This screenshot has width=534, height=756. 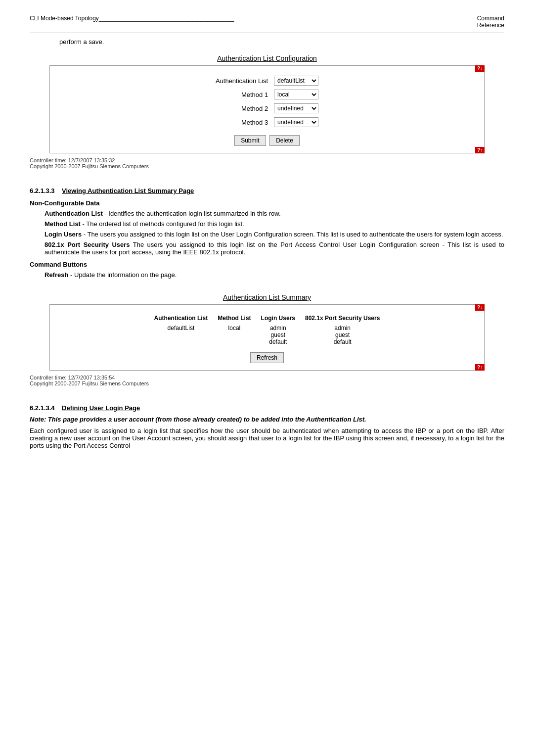 What do you see at coordinates (267, 22) in the screenshot?
I see `page-header: CLI Mode-based Topology_________________…` at bounding box center [267, 22].